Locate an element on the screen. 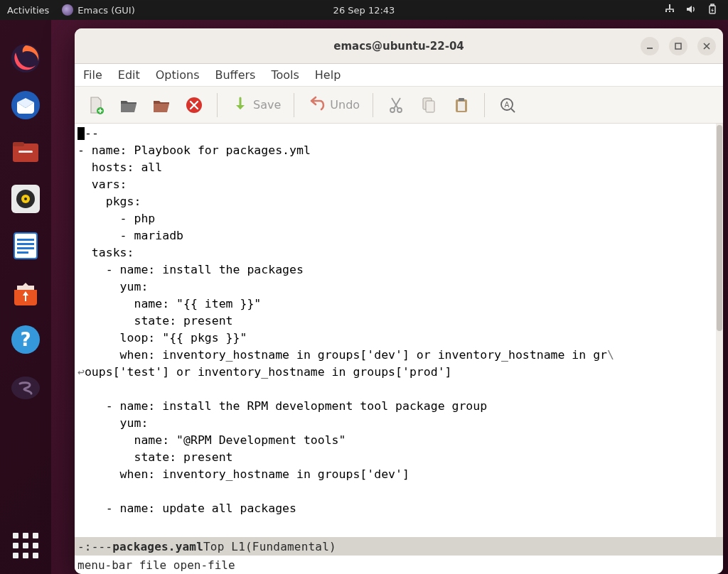 This screenshot has width=728, height=574. tool-copy is located at coordinates (429, 105).